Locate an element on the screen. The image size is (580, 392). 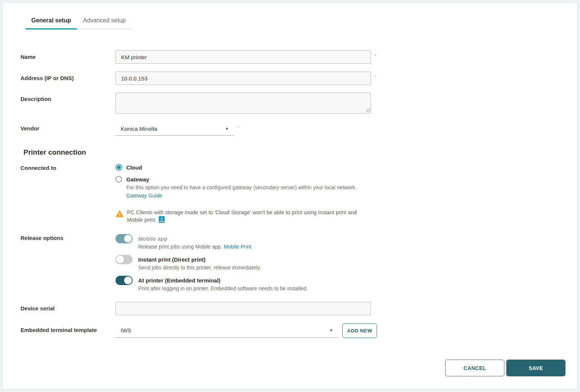
mobile-app-toggle is located at coordinates (124, 238).